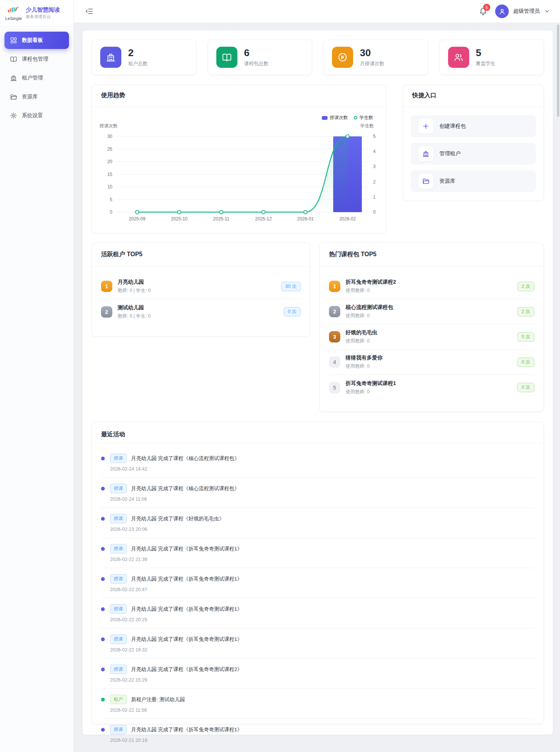  Describe the element at coordinates (256, 53) in the screenshot. I see `stat-value: 6` at that location.